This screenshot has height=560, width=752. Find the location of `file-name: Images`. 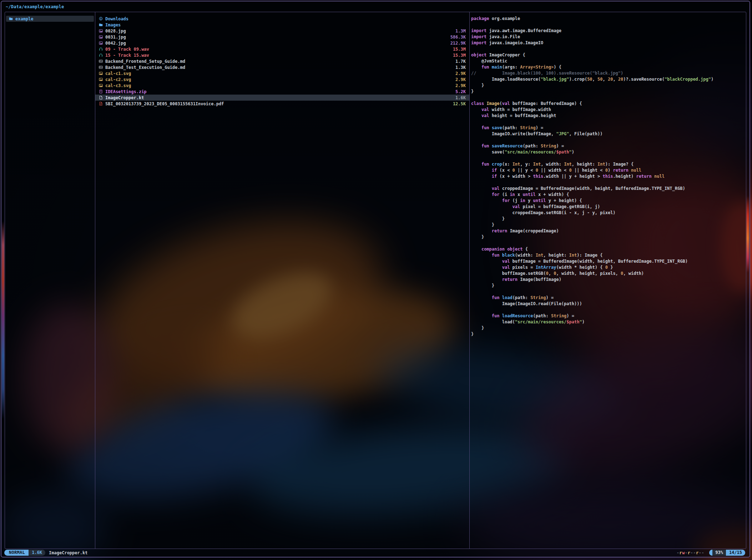

file-name: Images is located at coordinates (113, 25).